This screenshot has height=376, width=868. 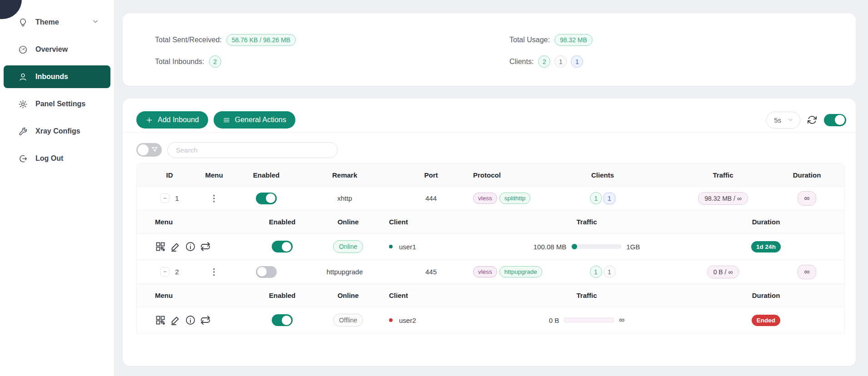 I want to click on inbound-port: 444, so click(x=431, y=198).